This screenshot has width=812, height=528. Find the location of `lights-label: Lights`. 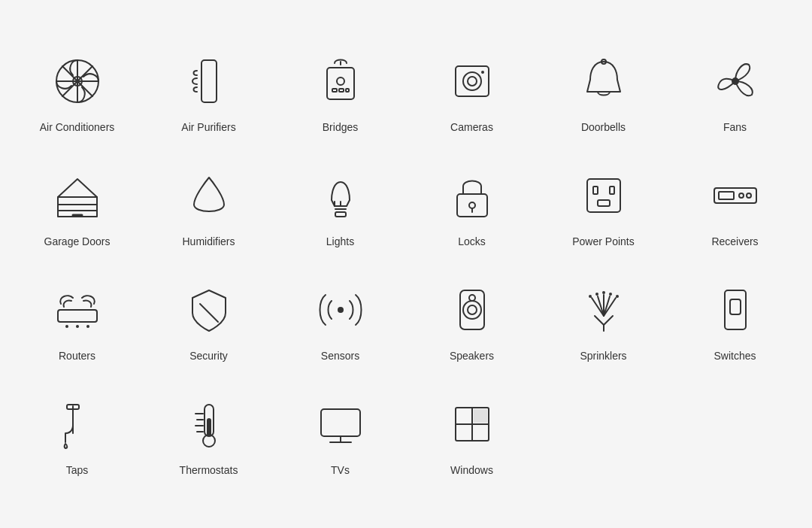

lights-label: Lights is located at coordinates (340, 241).